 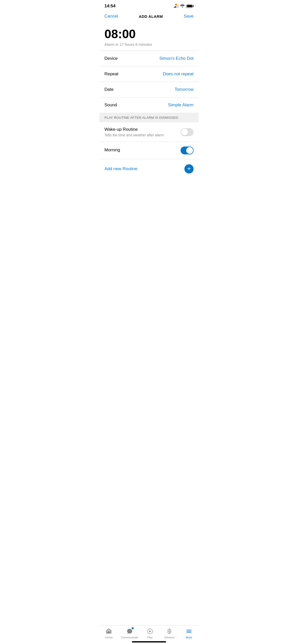 What do you see at coordinates (149, 44) in the screenshot?
I see `alarm-subtitle: Alarm in 17 hours 6 minutes` at bounding box center [149, 44].